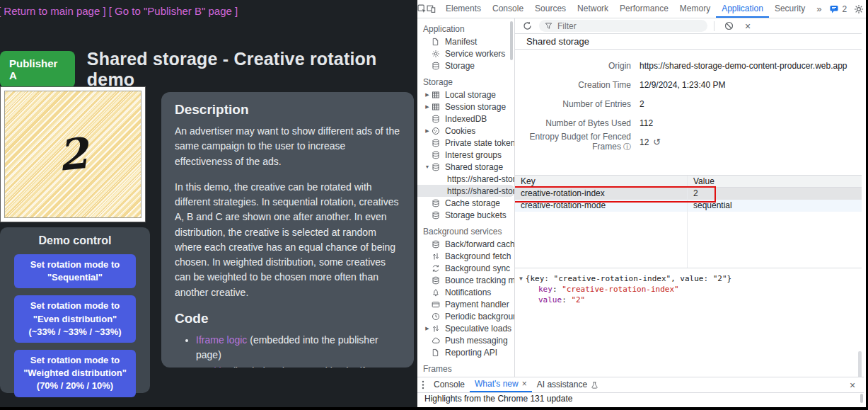 This screenshot has height=410, width=868. What do you see at coordinates (656, 142) in the screenshot?
I see `reset-budget-icon: ↺` at bounding box center [656, 142].